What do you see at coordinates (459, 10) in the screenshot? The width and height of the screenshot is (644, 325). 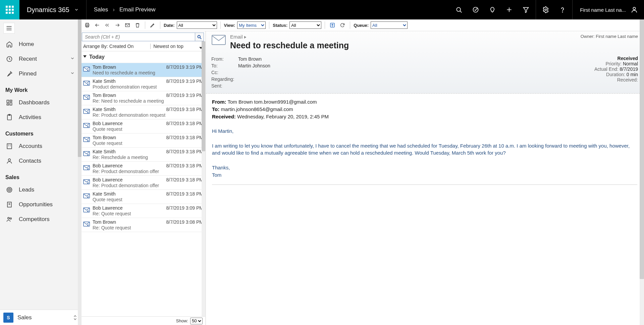 I see `search-button` at bounding box center [459, 10].